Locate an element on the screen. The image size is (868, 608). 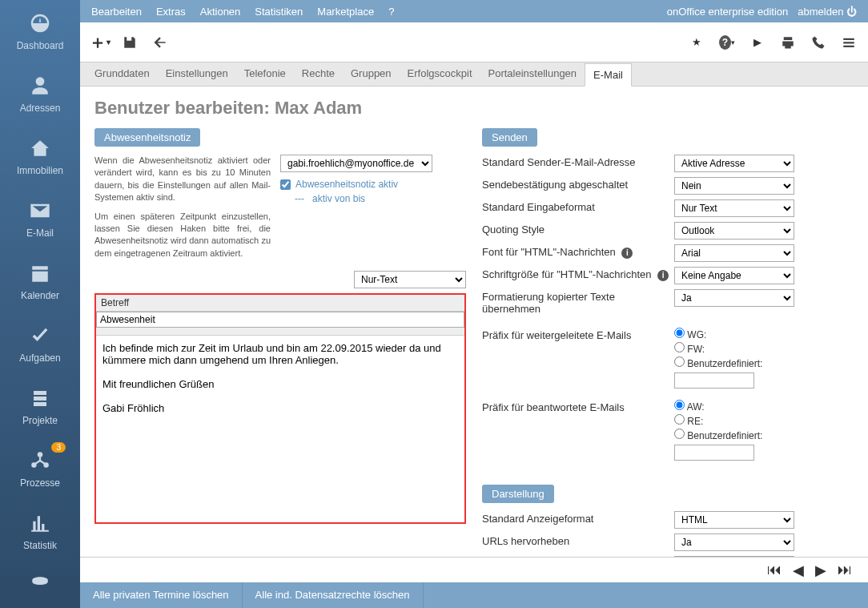
menu-statistiken: Statistiken is located at coordinates (279, 11).